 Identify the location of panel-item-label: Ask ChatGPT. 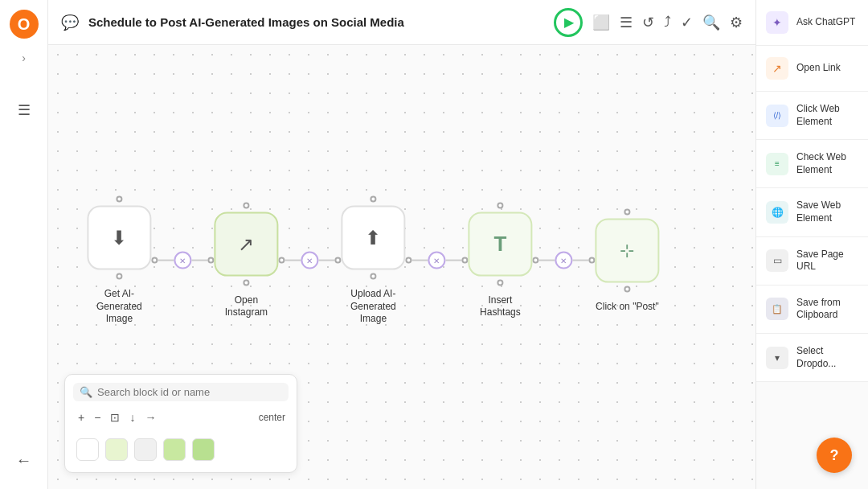
(826, 23).